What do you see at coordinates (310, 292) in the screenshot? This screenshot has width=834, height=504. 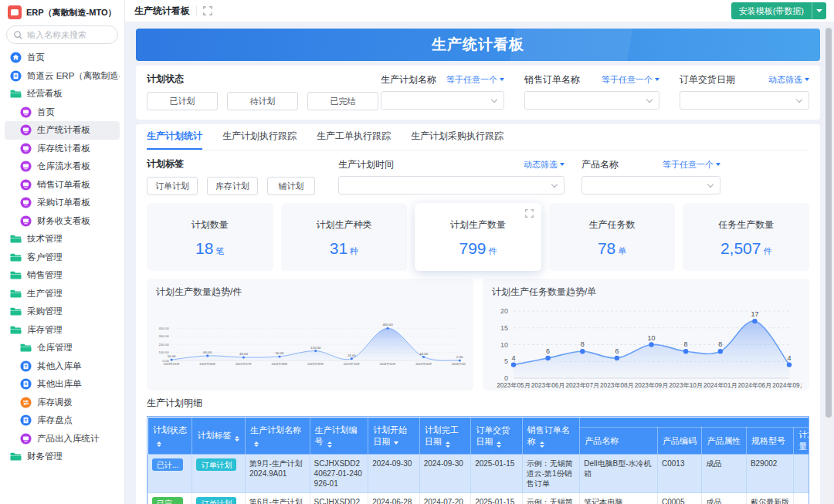 I see `chart-title: 计划生产数量趋势/件` at bounding box center [310, 292].